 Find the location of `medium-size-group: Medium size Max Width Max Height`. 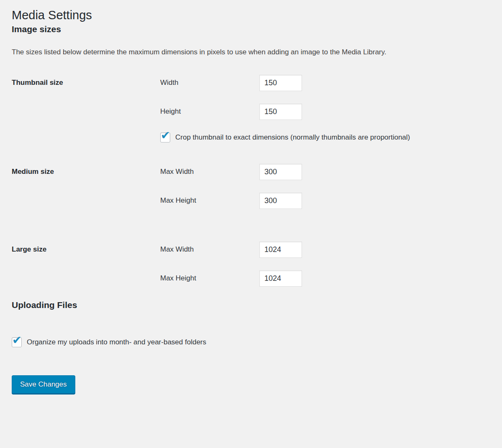

medium-size-group: Medium size Max Width Max Height is located at coordinates (253, 193).